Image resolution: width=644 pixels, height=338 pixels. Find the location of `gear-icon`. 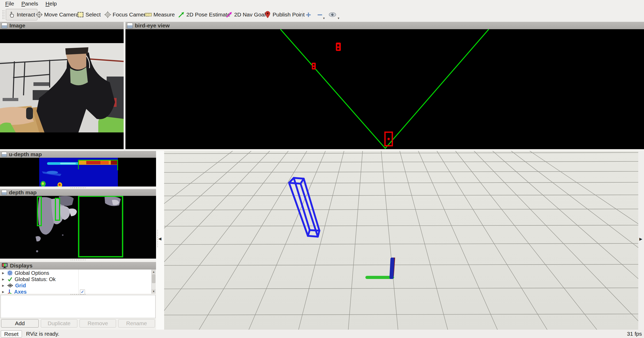

gear-icon is located at coordinates (10, 273).